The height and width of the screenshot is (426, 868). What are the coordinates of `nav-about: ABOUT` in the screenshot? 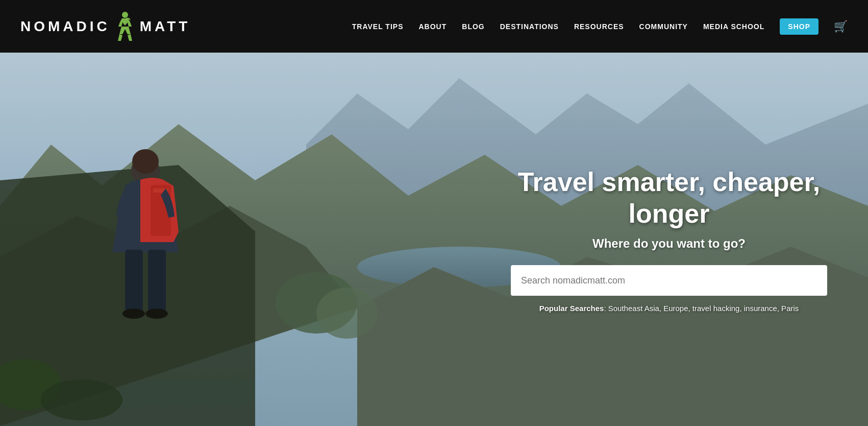 It's located at (433, 27).